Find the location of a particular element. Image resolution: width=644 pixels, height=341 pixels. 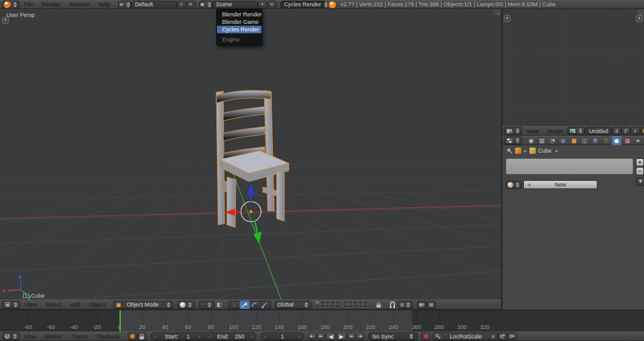

manipulator-z-arrow is located at coordinates (251, 189).